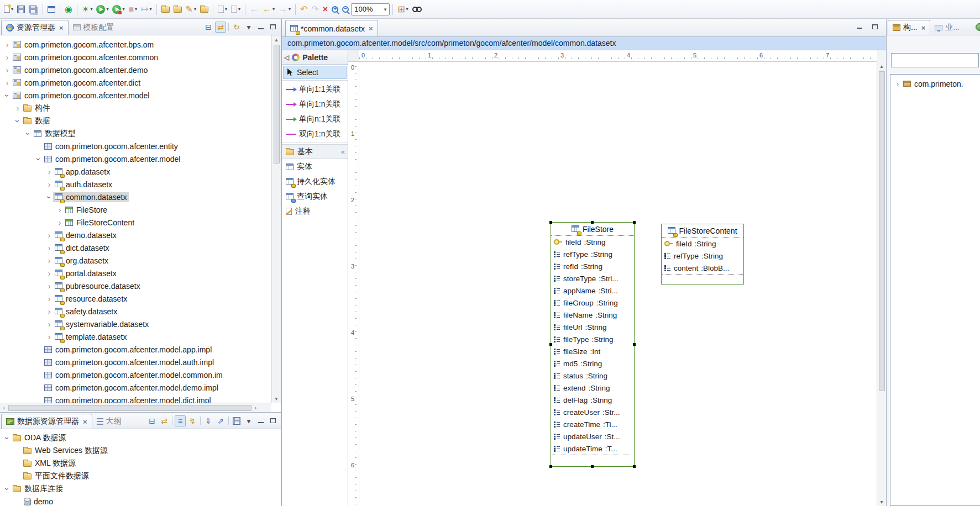 This screenshot has height=506, width=980. What do you see at coordinates (178, 9) in the screenshot?
I see `open-file-button` at bounding box center [178, 9].